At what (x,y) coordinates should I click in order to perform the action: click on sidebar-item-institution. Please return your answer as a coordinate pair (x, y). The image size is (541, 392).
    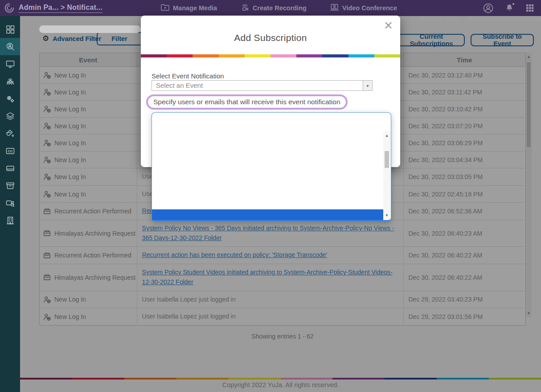
    Looking at the image, I should click on (10, 220).